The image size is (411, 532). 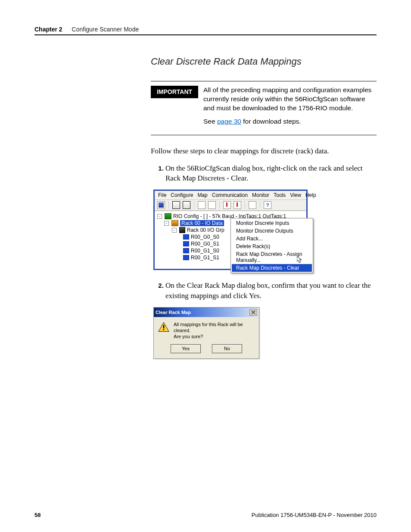 What do you see at coordinates (296, 195) in the screenshot?
I see `menu-view: View` at bounding box center [296, 195].